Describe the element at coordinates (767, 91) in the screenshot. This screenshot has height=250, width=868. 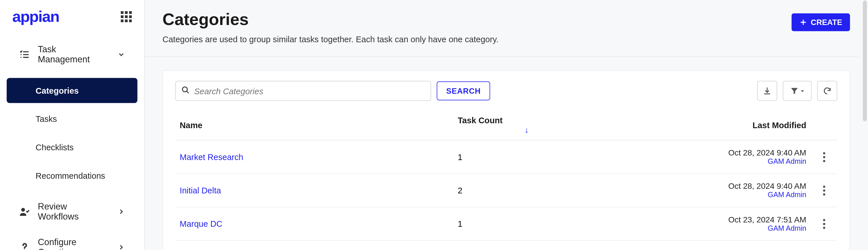
I see `download-icon` at that location.